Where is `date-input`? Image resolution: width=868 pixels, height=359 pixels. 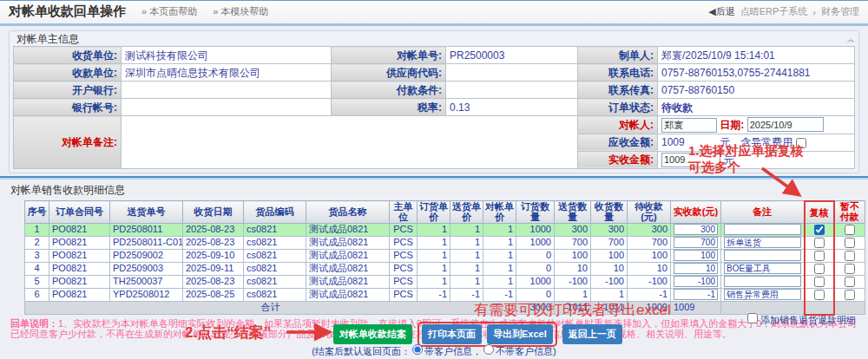 date-input is located at coordinates (786, 125).